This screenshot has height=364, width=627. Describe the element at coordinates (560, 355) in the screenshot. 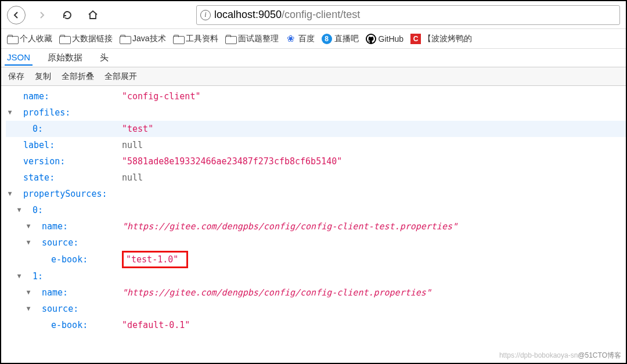

I see `watermark: https://dpb-bobokaoya-sn@51CTO博客` at that location.